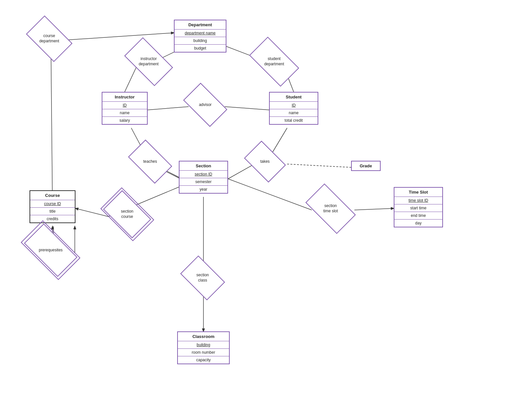 Image resolution: width=525 pixels, height=420 pixels. I want to click on entity-grade: Grade, so click(366, 166).